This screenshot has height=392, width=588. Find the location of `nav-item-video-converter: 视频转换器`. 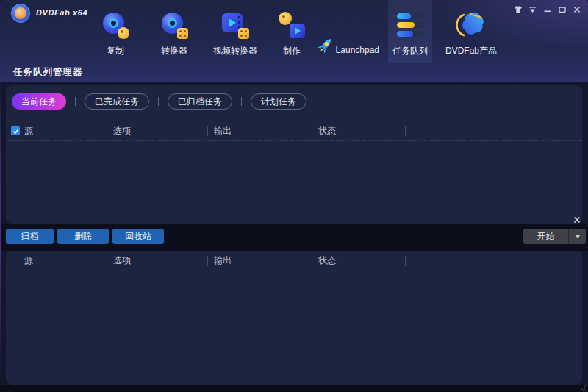

nav-item-video-converter: 视频转换器 is located at coordinates (235, 31).